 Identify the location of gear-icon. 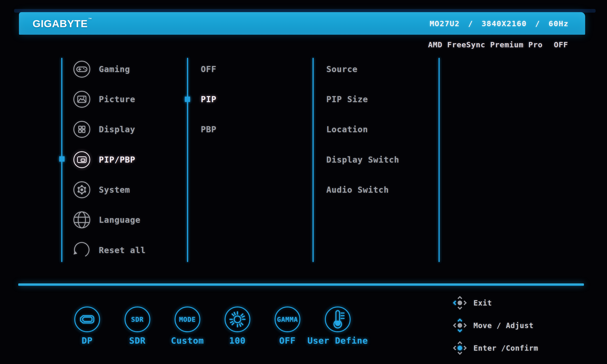
(82, 190).